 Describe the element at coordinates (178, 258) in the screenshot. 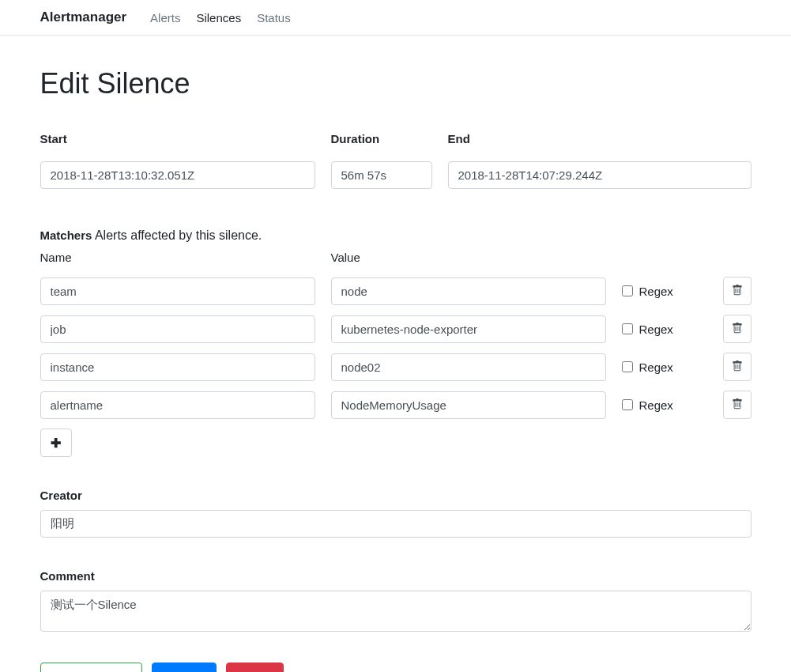

I see `name-col-header: Name` at that location.